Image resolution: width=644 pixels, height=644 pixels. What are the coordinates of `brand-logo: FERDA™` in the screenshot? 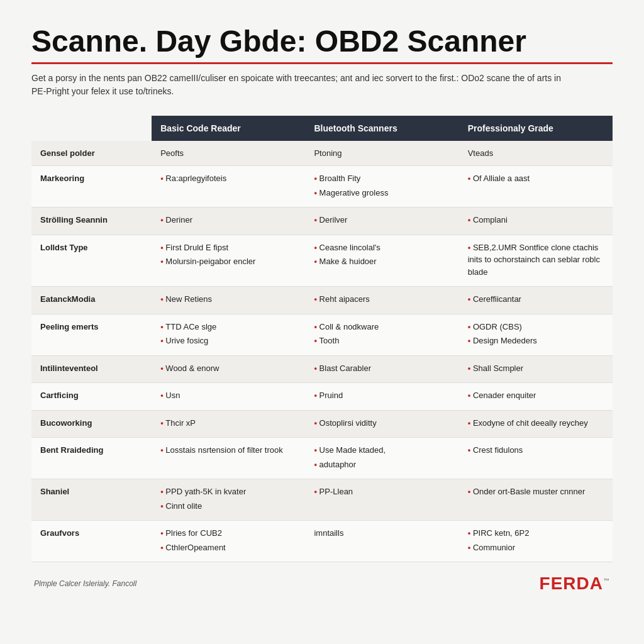 It's located at (575, 584).